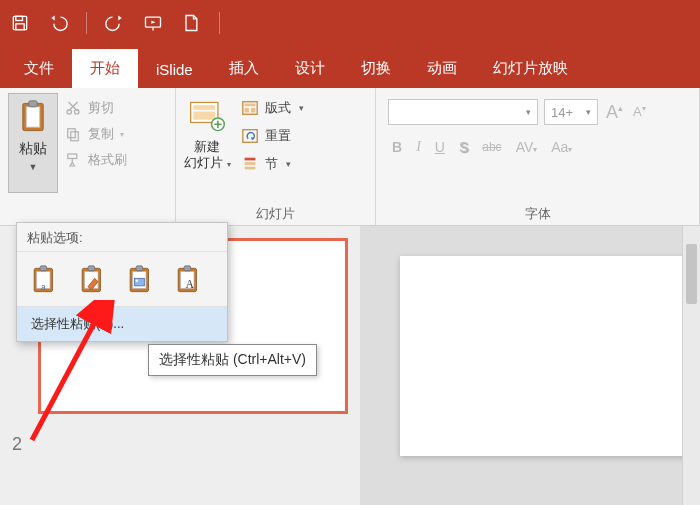  Describe the element at coordinates (105, 68) in the screenshot. I see `tab-home: 开始` at that location.